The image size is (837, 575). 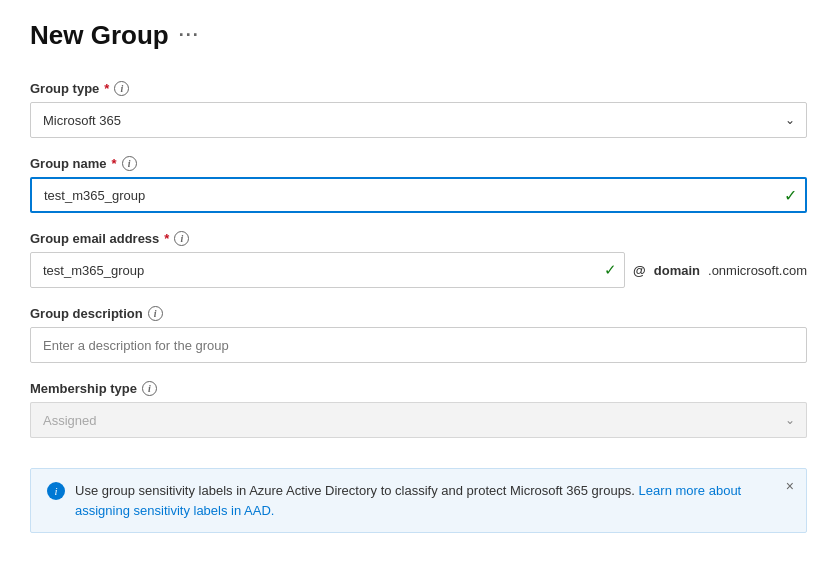 I want to click on group-email-input, so click(x=328, y=270).